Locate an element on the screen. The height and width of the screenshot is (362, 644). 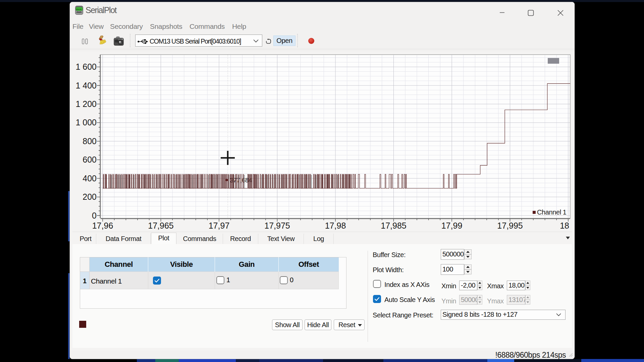
svg-text: 0 is located at coordinates (94, 216).